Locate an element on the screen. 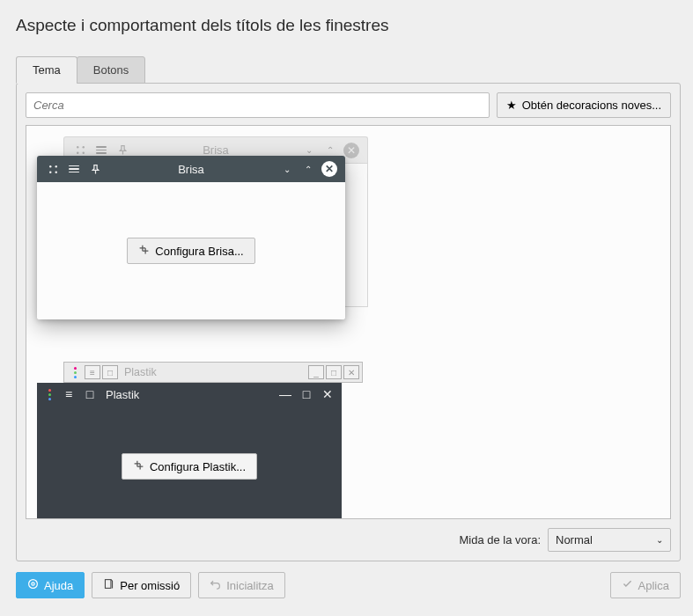  plastik-inactive-title: Plastik is located at coordinates (141, 372).